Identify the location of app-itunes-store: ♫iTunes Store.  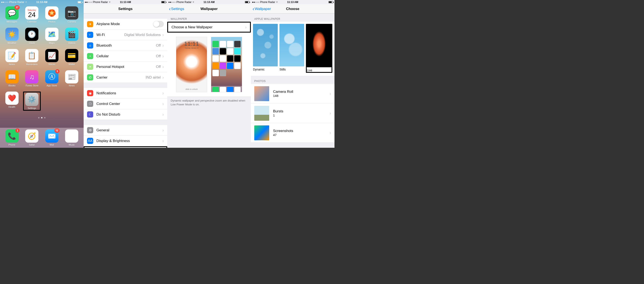
(32, 79).